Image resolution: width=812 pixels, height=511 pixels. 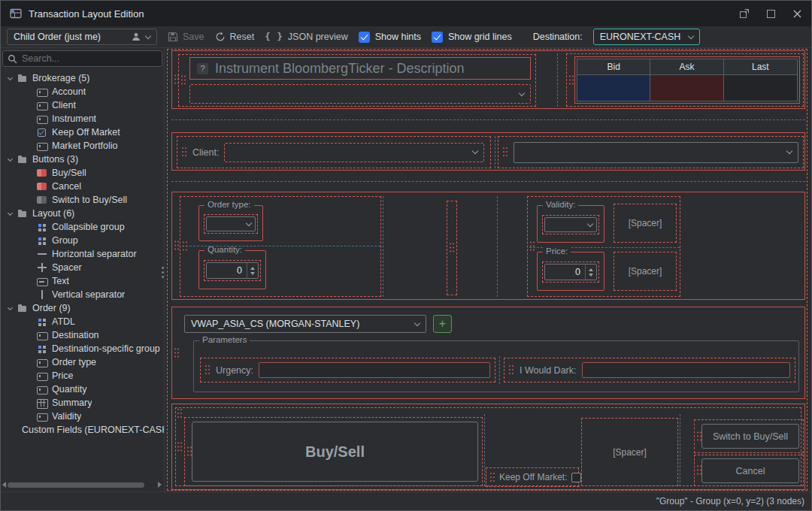 I want to click on strategy-combobox: VWAP_ASIA_CS (MORGAN-STANLEY), so click(x=305, y=324).